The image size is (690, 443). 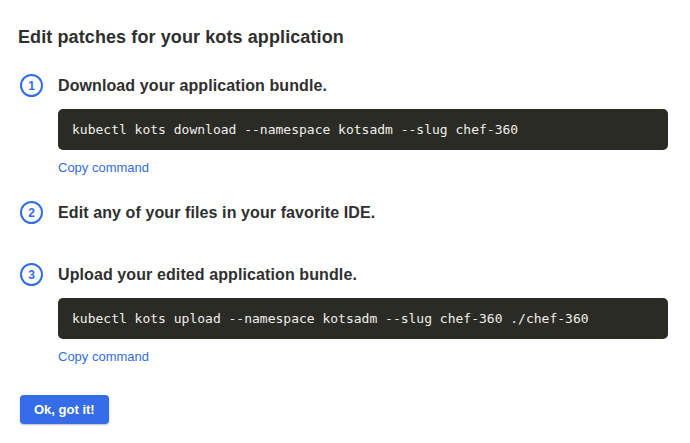 I want to click on step-2-section: 2 Edit any of your files in your favorit…, so click(x=345, y=212).